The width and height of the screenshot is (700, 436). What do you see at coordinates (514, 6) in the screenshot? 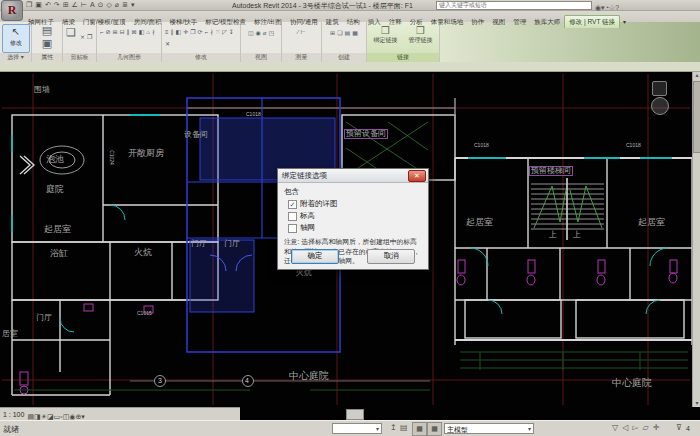
I see `infocenter-search-input` at bounding box center [514, 6].